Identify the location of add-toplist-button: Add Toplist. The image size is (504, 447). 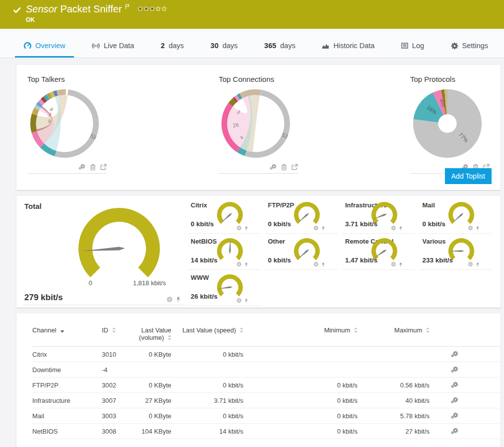
(468, 176).